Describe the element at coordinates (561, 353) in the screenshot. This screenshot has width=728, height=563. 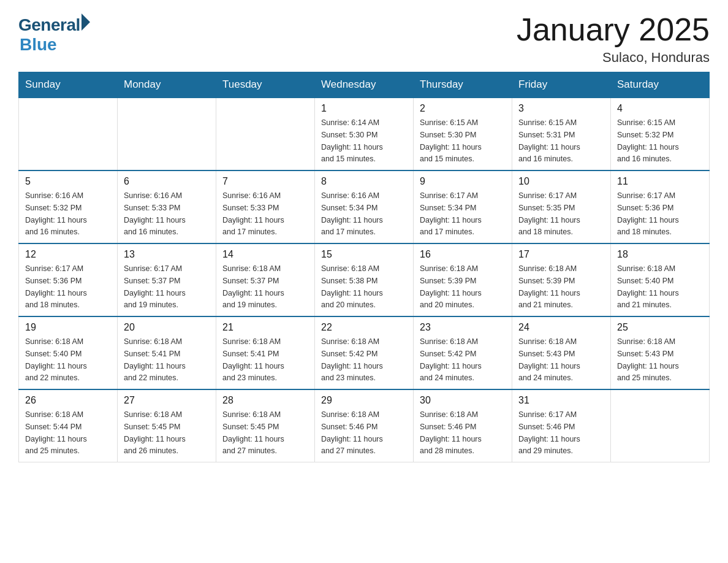
I see `day-cell-24: 24Sunrise: 6:18 AM Sunset: 5:43 PM Dayli…` at that location.